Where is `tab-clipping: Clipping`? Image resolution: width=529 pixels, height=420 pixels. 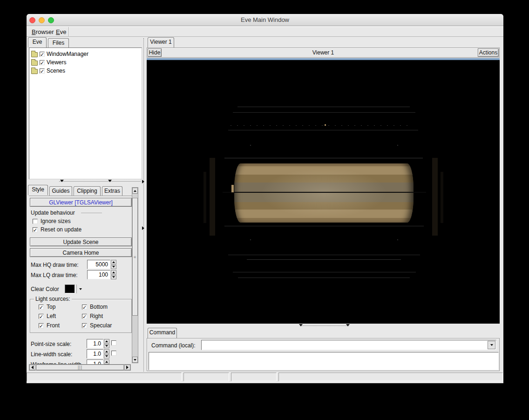 tab-clipping: Clipping is located at coordinates (87, 191).